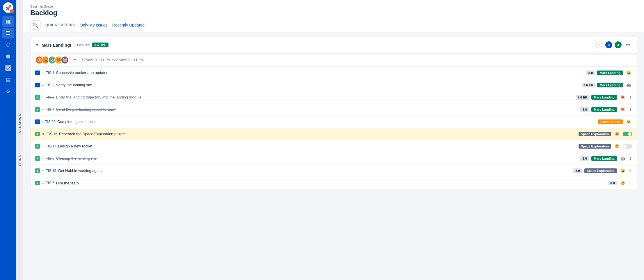  What do you see at coordinates (606, 110) in the screenshot?
I see `issue-right: 8.0 Mars Landing 🦊 1` at bounding box center [606, 110].